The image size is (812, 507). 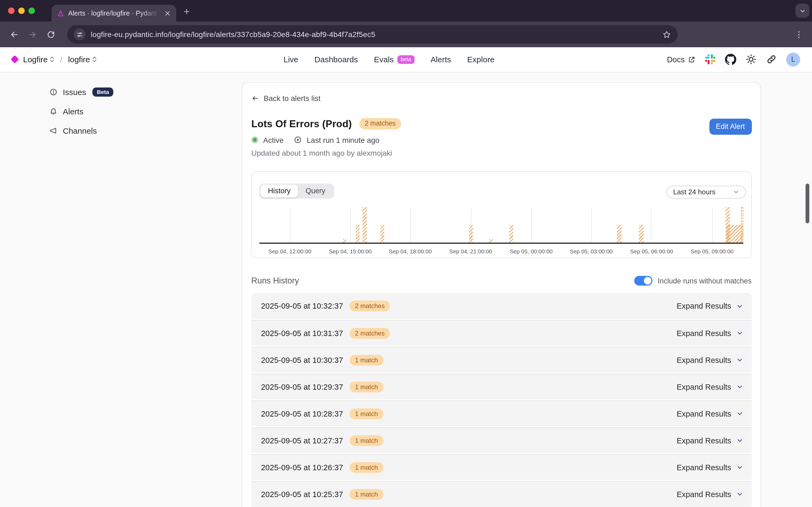 What do you see at coordinates (501, 359) in the screenshot?
I see `run-row: 2025-09-05 at 10:30:371 matchExpand Resu…` at bounding box center [501, 359].